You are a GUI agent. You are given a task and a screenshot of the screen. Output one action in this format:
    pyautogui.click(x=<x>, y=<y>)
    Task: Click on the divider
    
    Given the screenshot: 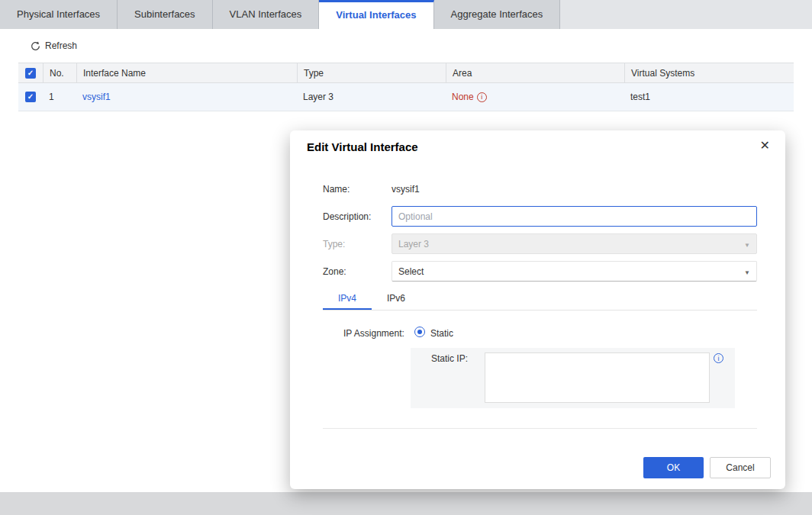 What is the action you would take?
    pyautogui.click(x=540, y=429)
    